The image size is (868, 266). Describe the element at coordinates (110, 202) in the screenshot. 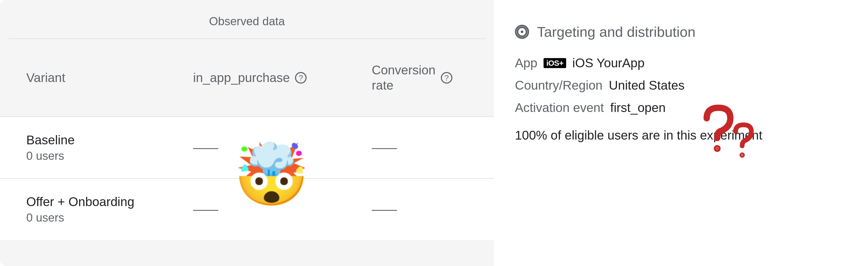

I see `variant-name: Offer + Onboarding` at that location.